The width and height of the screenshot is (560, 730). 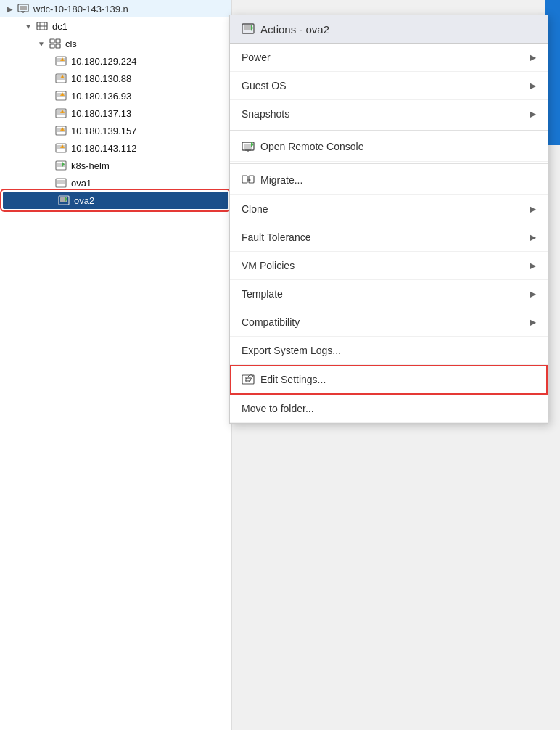 What do you see at coordinates (389, 58) in the screenshot?
I see `menu-item-power: Power ▶` at bounding box center [389, 58].